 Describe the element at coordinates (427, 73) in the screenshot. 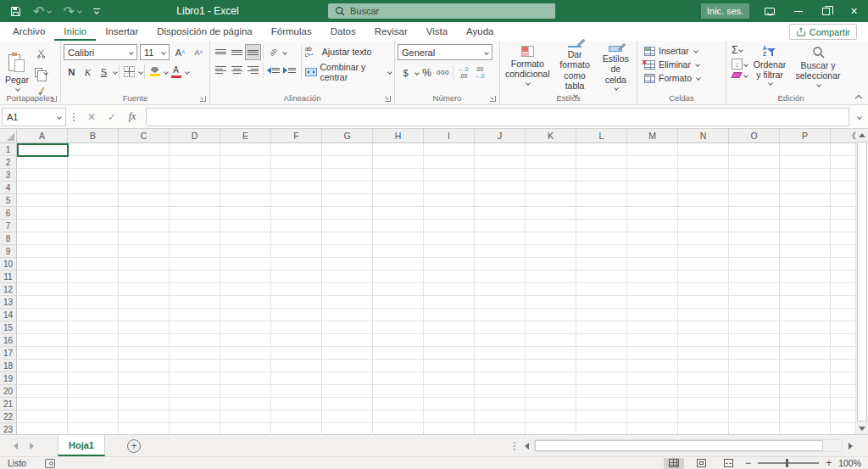

I see `percent-button: %` at that location.